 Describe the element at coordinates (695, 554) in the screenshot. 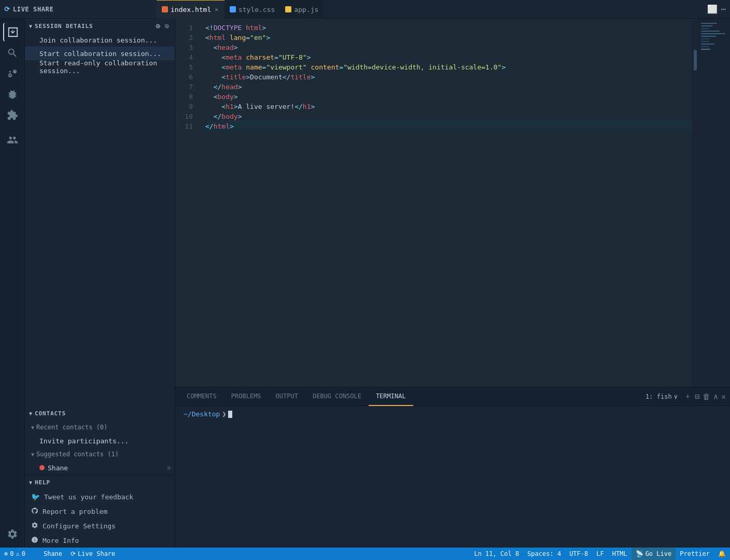

I see `prettier-label: Prettier` at that location.